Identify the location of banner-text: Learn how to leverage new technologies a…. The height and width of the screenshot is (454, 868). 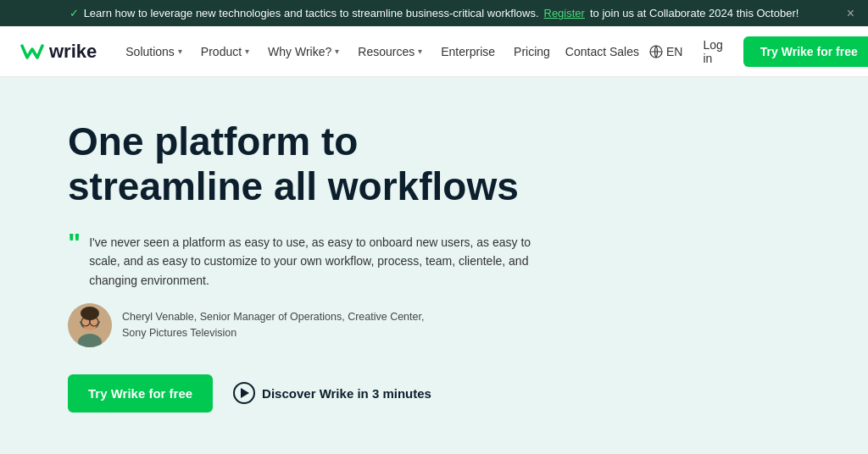
(312, 14).